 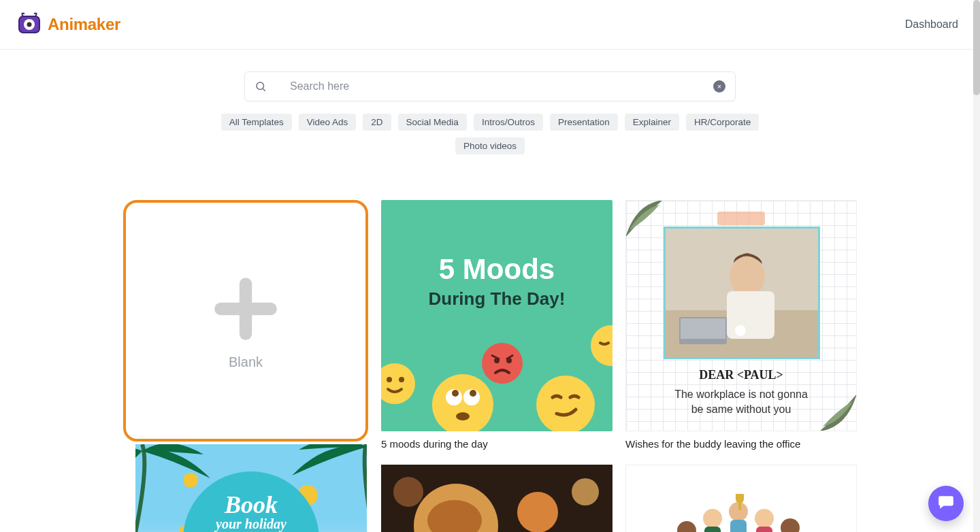 What do you see at coordinates (251, 488) in the screenshot?
I see `template-card-holiday: Book your holiday` at bounding box center [251, 488].